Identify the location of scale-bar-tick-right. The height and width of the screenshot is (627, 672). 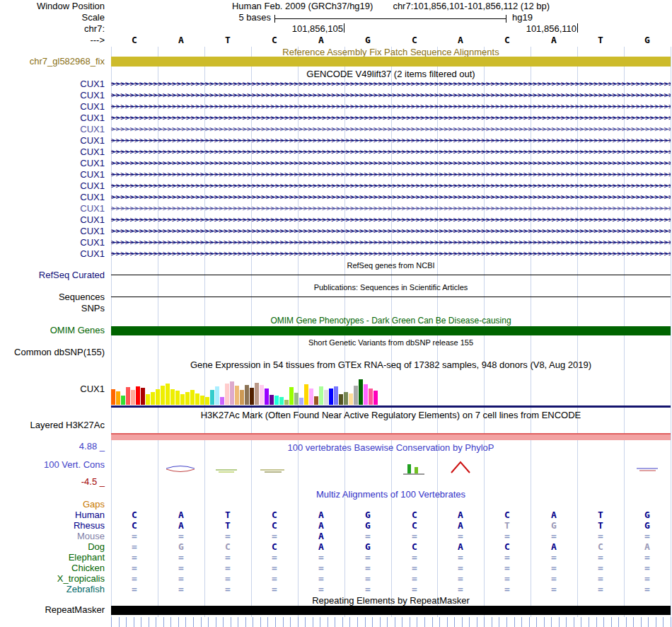
(506, 18).